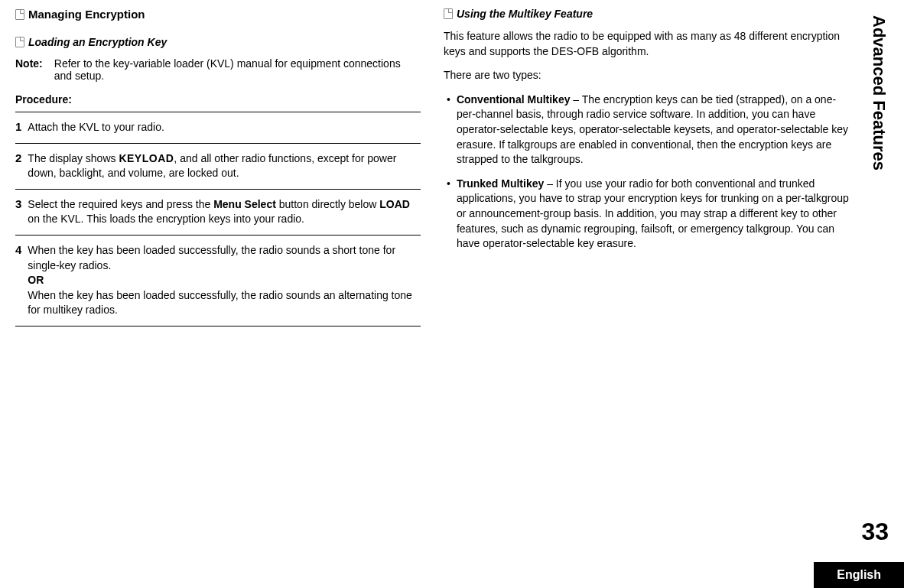  Describe the element at coordinates (245, 204) in the screenshot. I see `bold-text: Menu Select` at that location.